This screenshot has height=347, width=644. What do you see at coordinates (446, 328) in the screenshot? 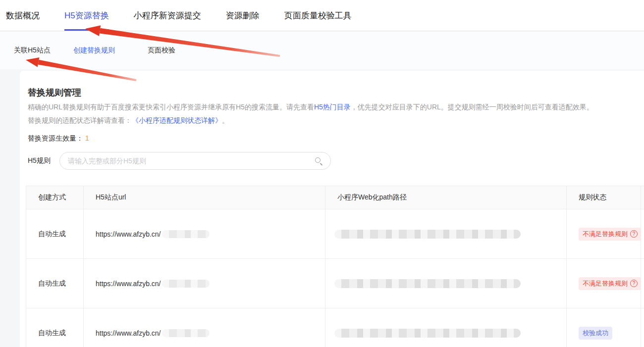
I see `table-row-3-path` at bounding box center [446, 328].